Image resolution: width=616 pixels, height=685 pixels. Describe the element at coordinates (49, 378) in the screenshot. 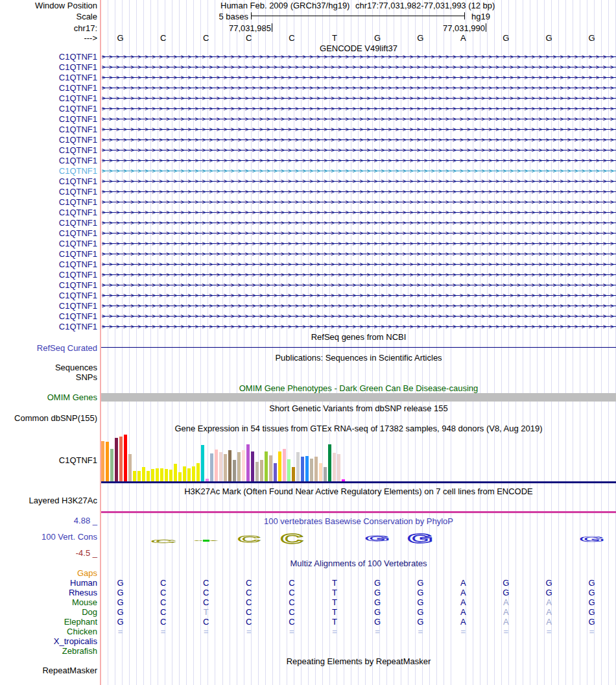

I see `publications-snps-label: SNPs` at that location.